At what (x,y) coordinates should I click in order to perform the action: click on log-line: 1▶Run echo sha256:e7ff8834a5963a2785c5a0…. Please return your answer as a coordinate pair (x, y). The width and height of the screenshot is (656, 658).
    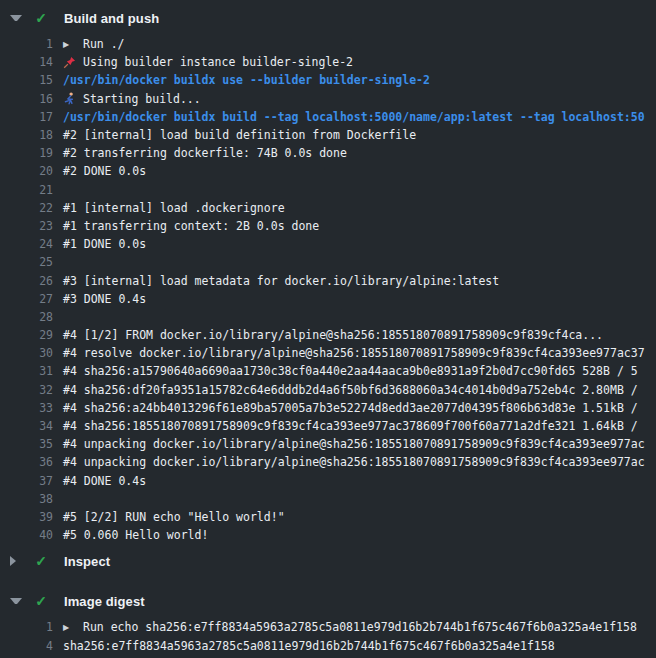
    Looking at the image, I should click on (328, 627).